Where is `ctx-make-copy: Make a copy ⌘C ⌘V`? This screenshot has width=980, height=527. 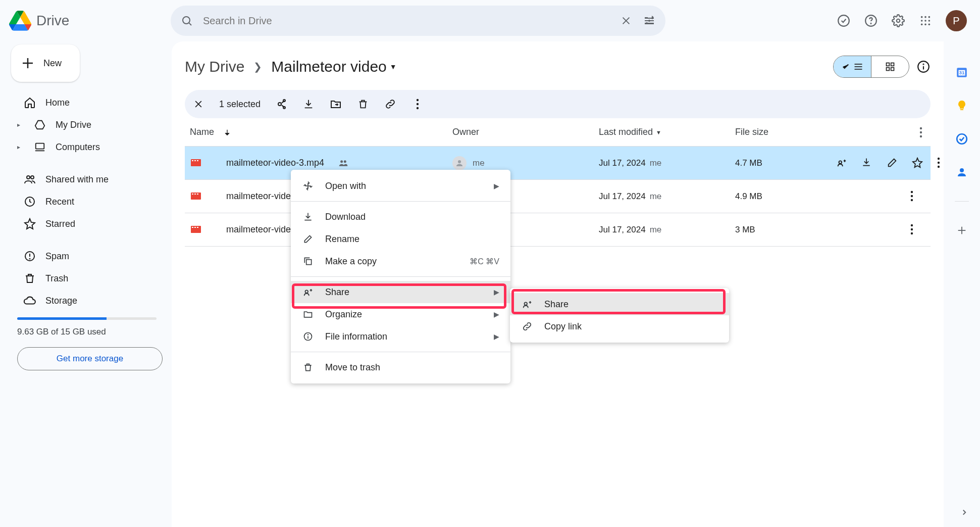 ctx-make-copy: Make a copy ⌘C ⌘V is located at coordinates (401, 261).